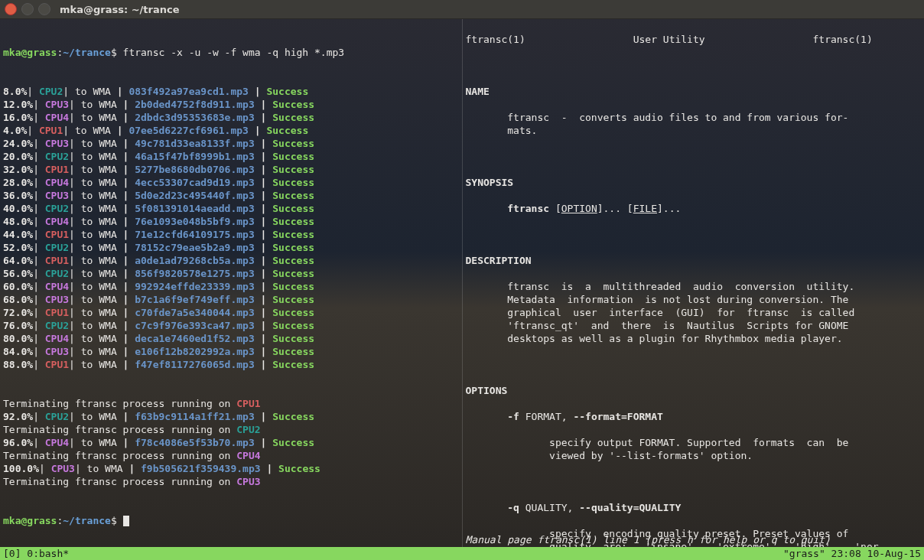 This screenshot has width=924, height=560. I want to click on progress-row: 12.0%| CPU3| to WMA | 2b0ded4752f8d911.m…, so click(231, 104).